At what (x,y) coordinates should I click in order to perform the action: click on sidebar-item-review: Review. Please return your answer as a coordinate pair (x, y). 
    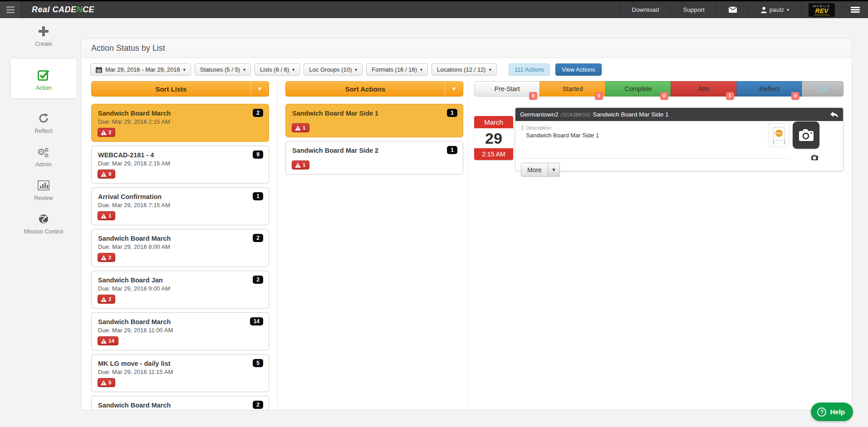
    Looking at the image, I should click on (44, 189).